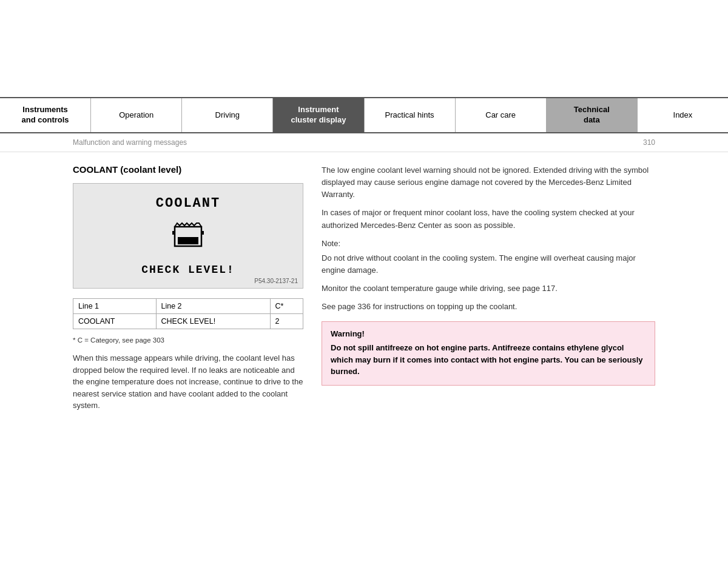 Image resolution: width=728 pixels, height=562 pixels. What do you see at coordinates (188, 288) in the screenshot?
I see `left-column: COOLANT (coolant level) COOLANT CHECK LE…` at bounding box center [188, 288].